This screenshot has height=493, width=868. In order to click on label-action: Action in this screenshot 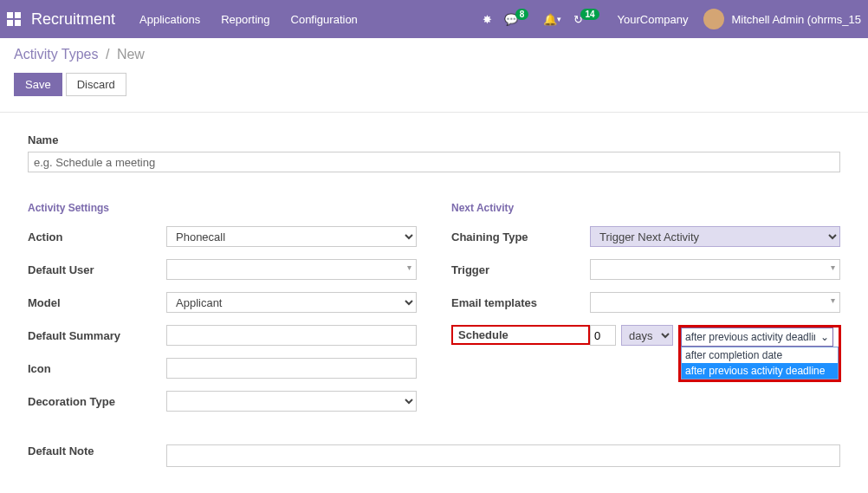, I will do `click(97, 237)`.